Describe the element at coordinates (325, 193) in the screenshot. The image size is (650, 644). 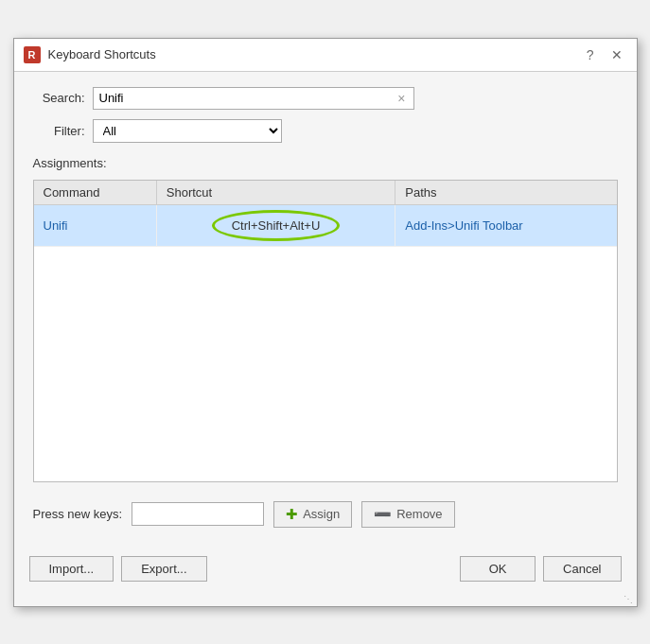
I see `table-header-row: Command Shortcut Paths` at that location.